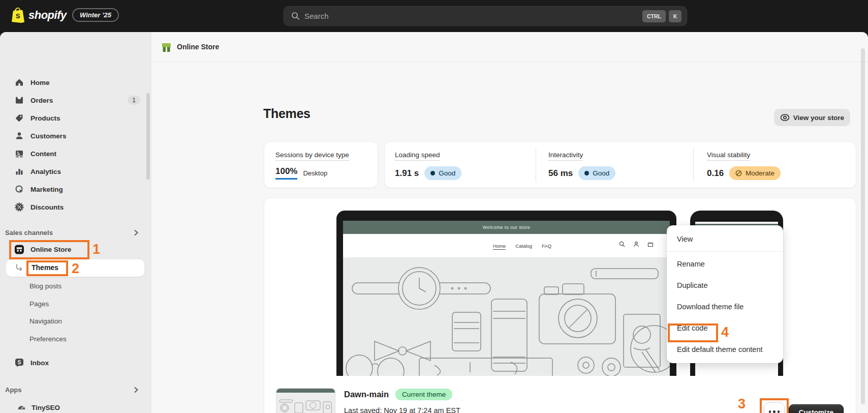 This screenshot has height=413, width=868. I want to click on sidebar-item-marketing: Marketing, so click(76, 189).